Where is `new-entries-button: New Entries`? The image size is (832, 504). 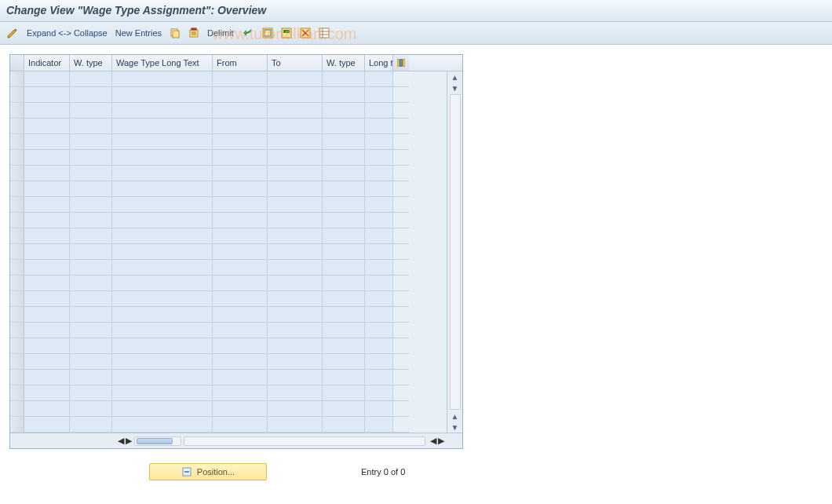
new-entries-button: New Entries is located at coordinates (138, 33).